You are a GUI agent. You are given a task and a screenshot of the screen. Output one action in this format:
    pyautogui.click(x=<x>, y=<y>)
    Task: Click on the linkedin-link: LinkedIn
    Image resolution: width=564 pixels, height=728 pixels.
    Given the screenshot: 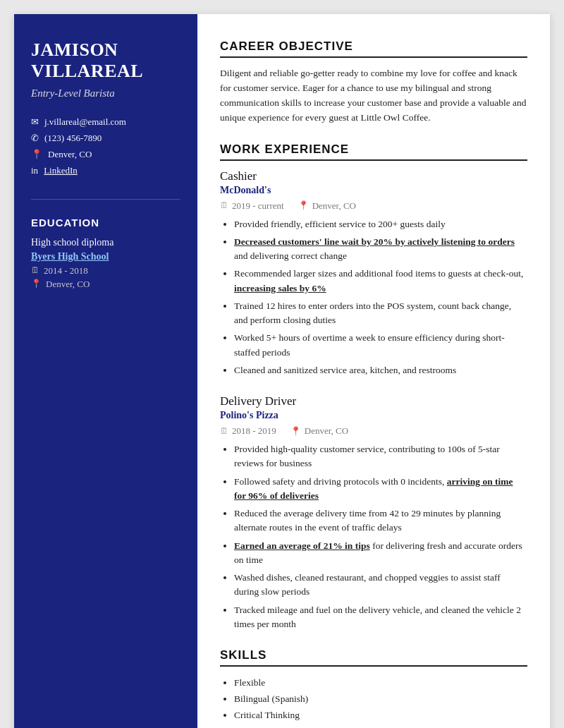 What is the action you would take?
    pyautogui.click(x=61, y=171)
    